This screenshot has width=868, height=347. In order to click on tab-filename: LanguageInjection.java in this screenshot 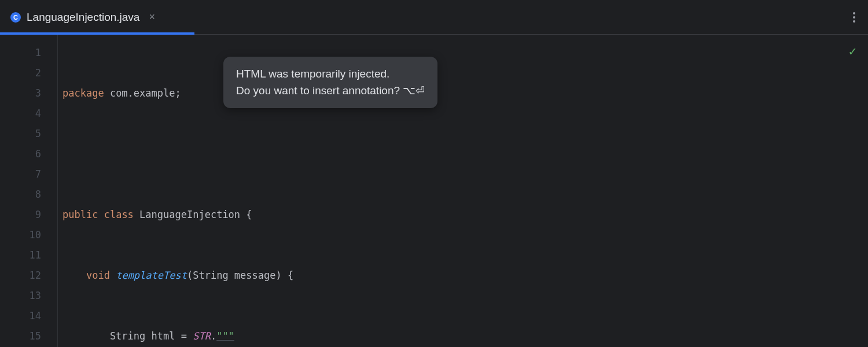, I will do `click(83, 17)`.